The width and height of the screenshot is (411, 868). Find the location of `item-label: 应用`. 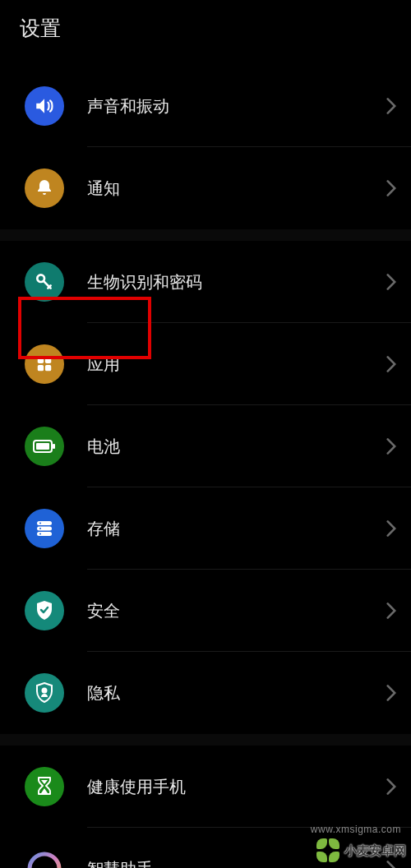

item-label: 应用 is located at coordinates (237, 365).